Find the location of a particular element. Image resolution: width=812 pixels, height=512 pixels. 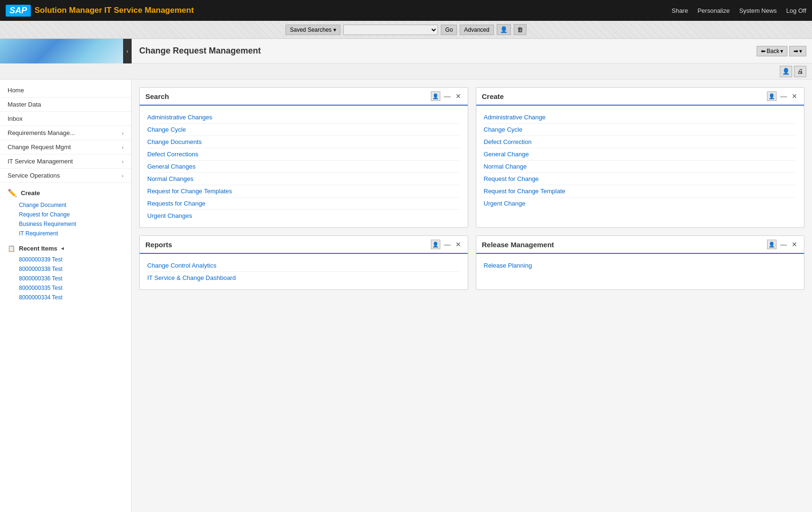

search-widget-body-link-1: Change Cycle is located at coordinates (304, 130).